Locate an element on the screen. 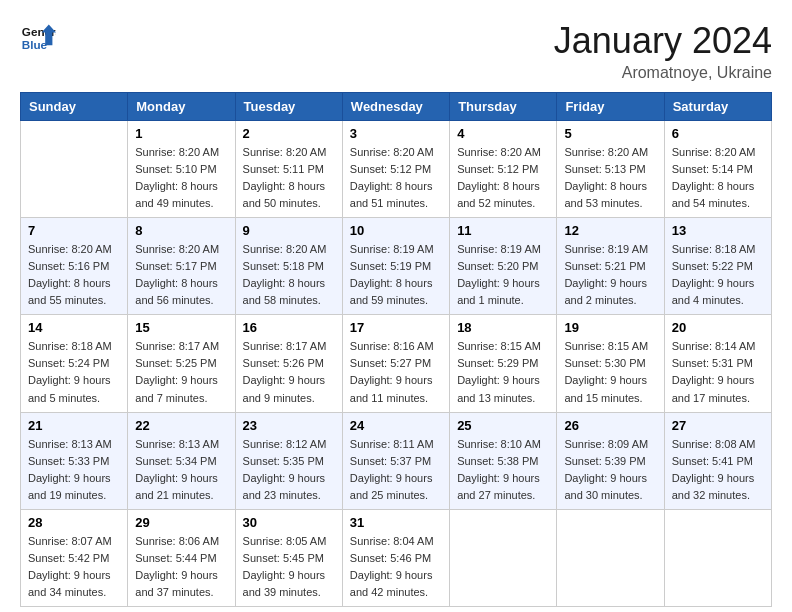 The width and height of the screenshot is (792, 612). day-info: Sunrise: 8:19 AMSunset: 5:21 PMDaylight:… is located at coordinates (610, 275).